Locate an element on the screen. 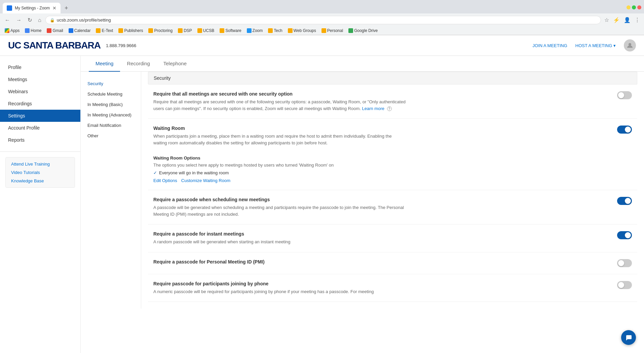 Image resolution: width=644 pixels, height=353 pixels. bookmark-webgroups: Web Groups is located at coordinates (302, 31).